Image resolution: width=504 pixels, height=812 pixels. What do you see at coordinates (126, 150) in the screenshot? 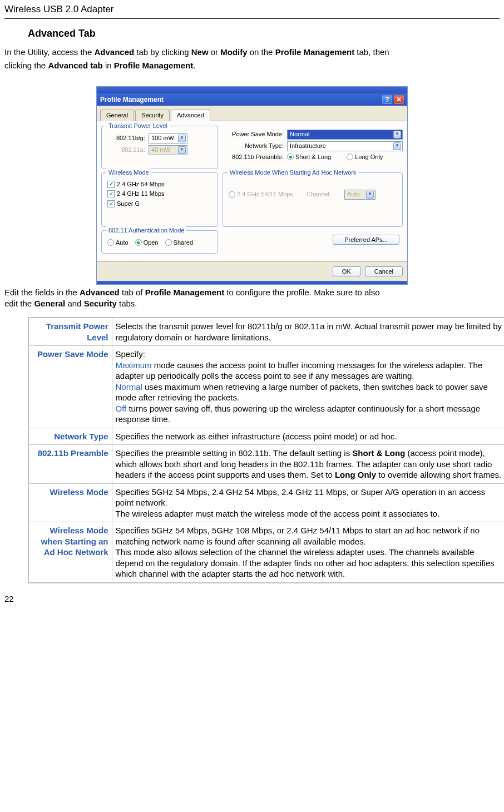
I see `label-80211a: 802.11a:` at bounding box center [126, 150].